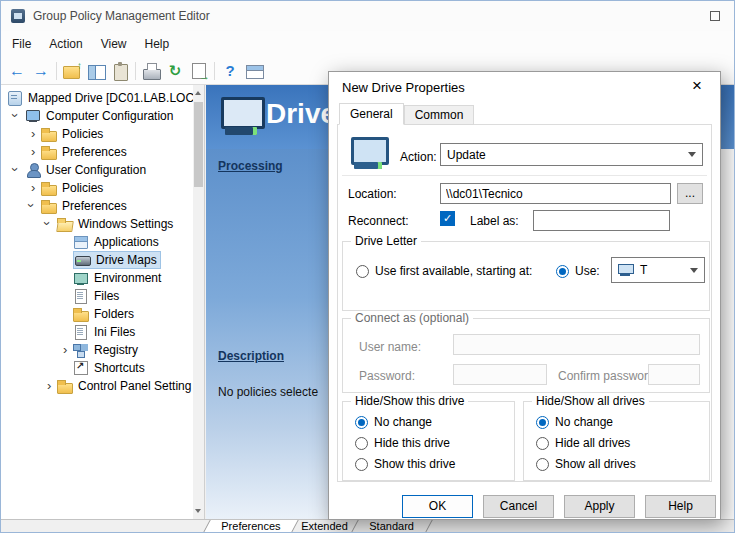 This screenshot has height=533, width=735. Describe the element at coordinates (500, 374) in the screenshot. I see `password-input` at that location.